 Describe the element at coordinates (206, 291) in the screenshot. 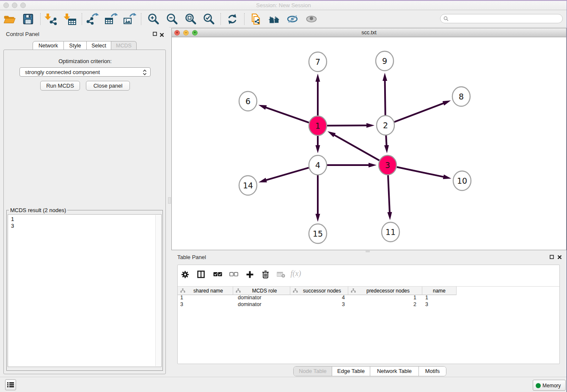

I see `column-header-shared-name: shared name` at that location.